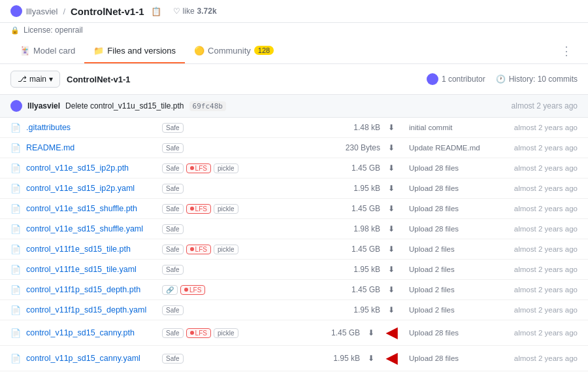 This screenshot has height=374, width=588. What do you see at coordinates (22, 79) in the screenshot?
I see `branch-icon: ⎇` at bounding box center [22, 79].